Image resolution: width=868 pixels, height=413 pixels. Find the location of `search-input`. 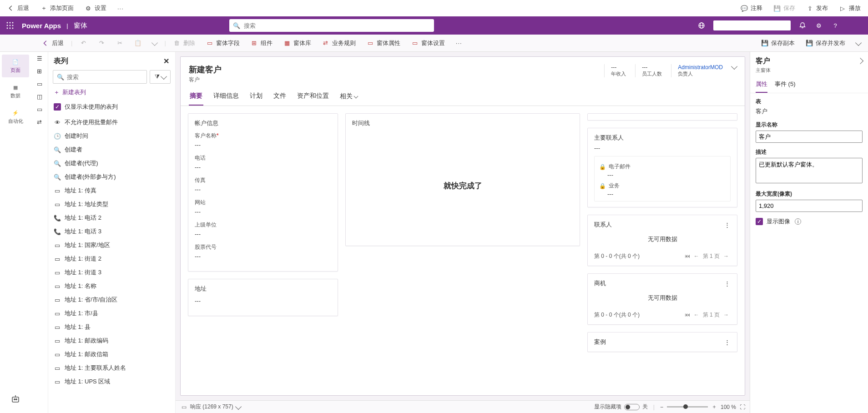

search-input is located at coordinates (337, 25).